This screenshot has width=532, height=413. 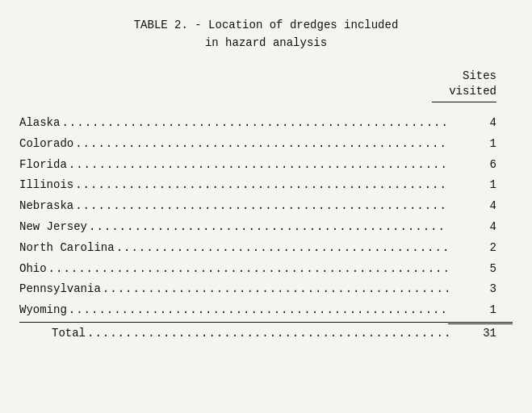 What do you see at coordinates (266, 248) in the screenshot?
I see `table-row: North Carolina..........................…` at bounding box center [266, 248].